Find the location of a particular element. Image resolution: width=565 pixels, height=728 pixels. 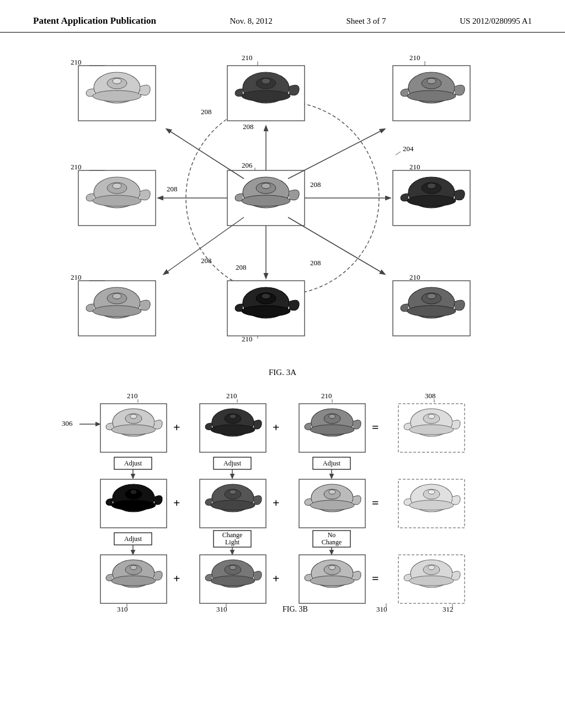

page-header: Patent Application Publication Nov. 8, 2… is located at coordinates (282, 17).